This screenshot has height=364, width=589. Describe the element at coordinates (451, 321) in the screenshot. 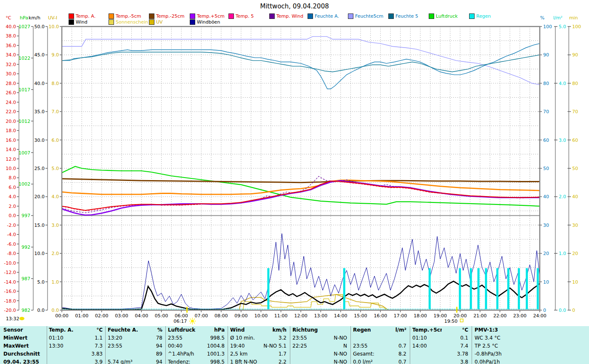

I see `sunset-label: 19:50` at that location.